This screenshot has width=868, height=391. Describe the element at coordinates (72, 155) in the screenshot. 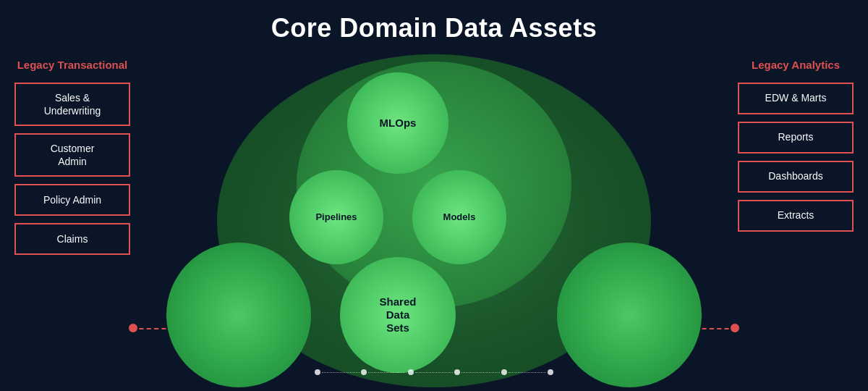

I see `customer-admin-box: CustomerAdmin` at that location.